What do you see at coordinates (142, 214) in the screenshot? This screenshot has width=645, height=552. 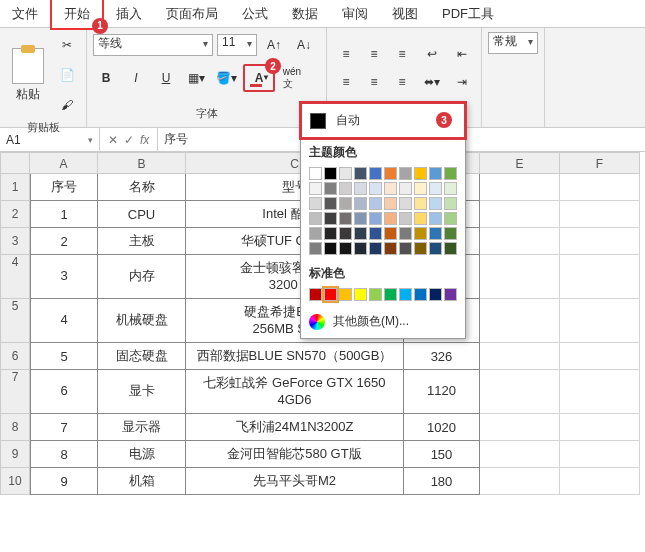 I see `cell: CPU` at bounding box center [142, 214].